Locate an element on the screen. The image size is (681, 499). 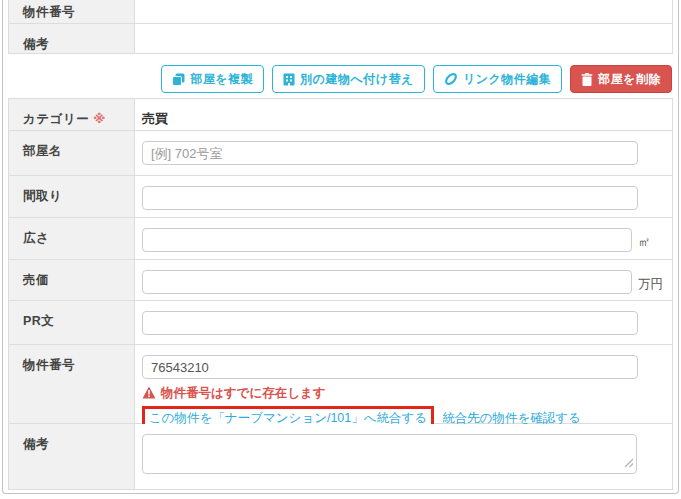
property-number-input is located at coordinates (390, 367).